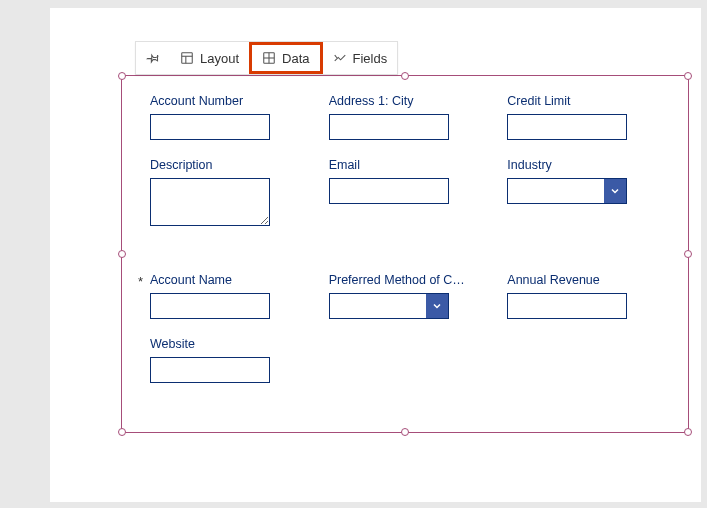 The width and height of the screenshot is (707, 508). Describe the element at coordinates (584, 165) in the screenshot. I see `field-label: Industry` at that location.